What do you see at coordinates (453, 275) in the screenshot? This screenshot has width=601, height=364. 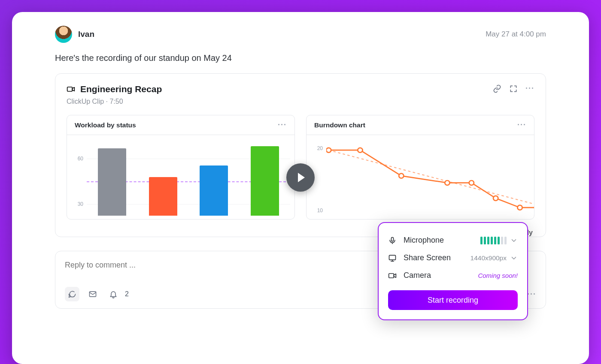 I see `camera-row: Camera Coming soon!` at bounding box center [453, 275].